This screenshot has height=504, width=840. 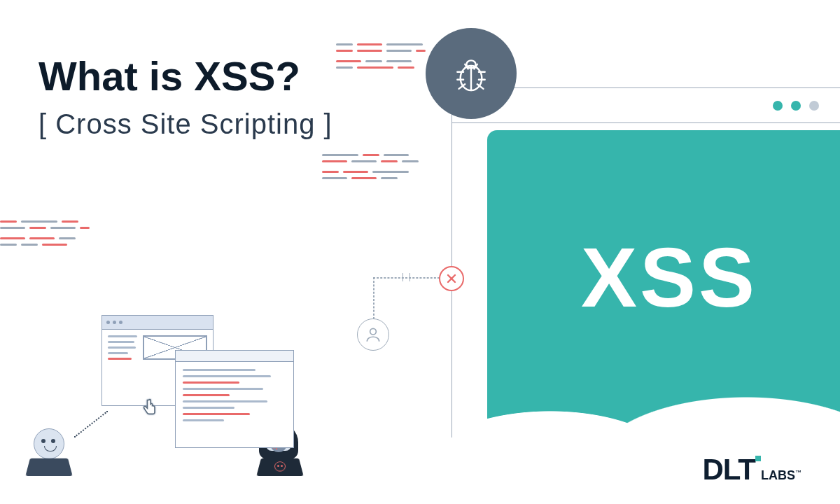 What do you see at coordinates (234, 399) in the screenshot?
I see `small-code-window` at bounding box center [234, 399].